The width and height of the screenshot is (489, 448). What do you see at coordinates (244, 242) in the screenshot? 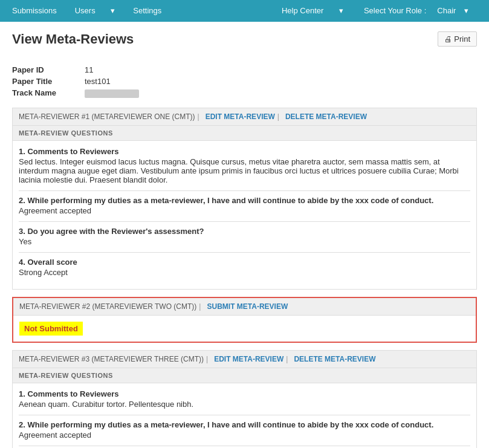
I see `question-answer-1-2: Yes` at bounding box center [244, 242].